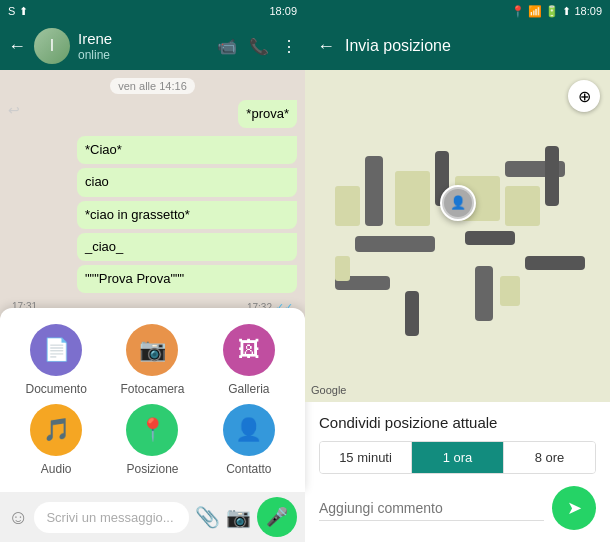 The height and width of the screenshot is (542, 610). I want to click on attach-label-documento: Documento, so click(56, 389).